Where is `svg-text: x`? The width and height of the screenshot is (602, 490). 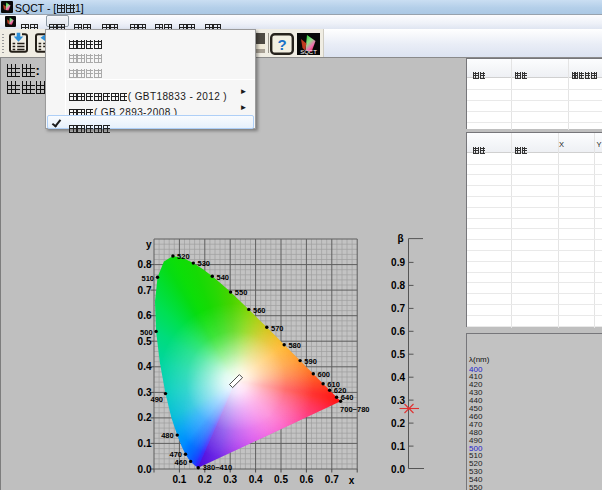 svg-text: x is located at coordinates (352, 480).